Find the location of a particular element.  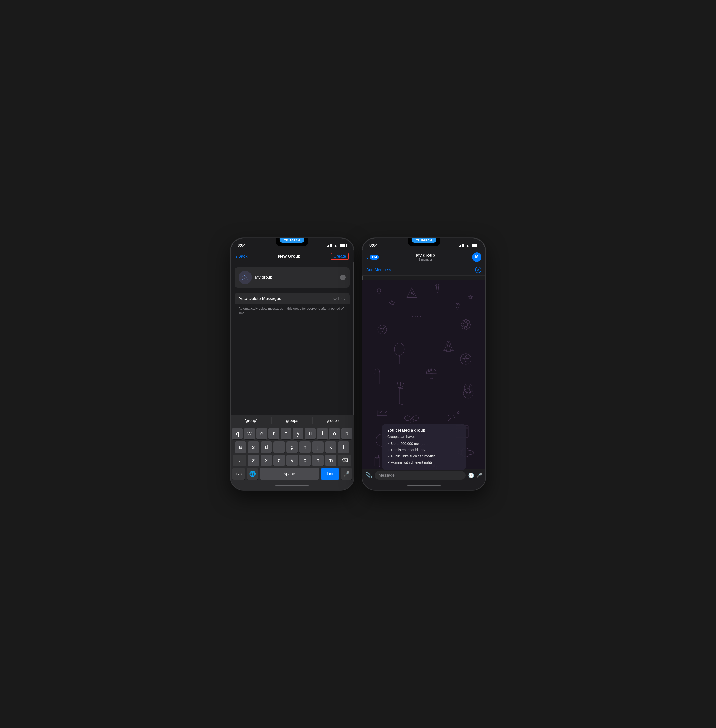

key-q: q is located at coordinates (237, 434).